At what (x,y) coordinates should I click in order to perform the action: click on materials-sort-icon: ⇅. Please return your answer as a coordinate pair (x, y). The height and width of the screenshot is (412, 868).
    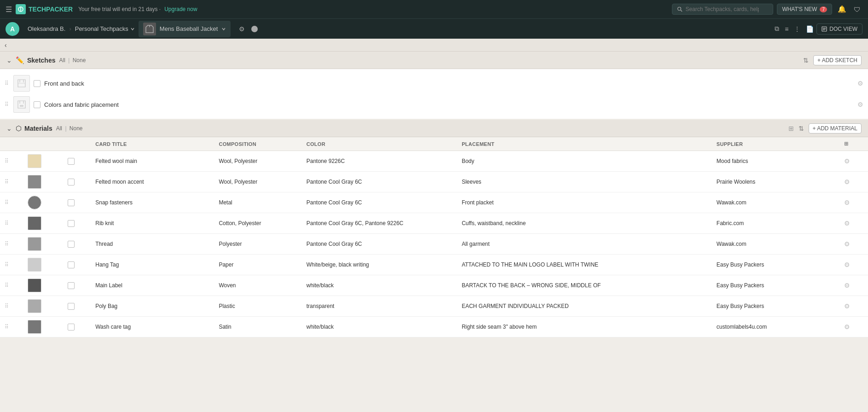
    Looking at the image, I should click on (801, 128).